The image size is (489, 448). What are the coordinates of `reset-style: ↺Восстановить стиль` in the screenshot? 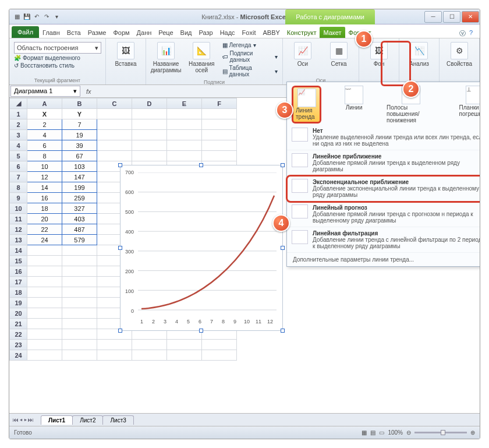 It's located at (57, 65).